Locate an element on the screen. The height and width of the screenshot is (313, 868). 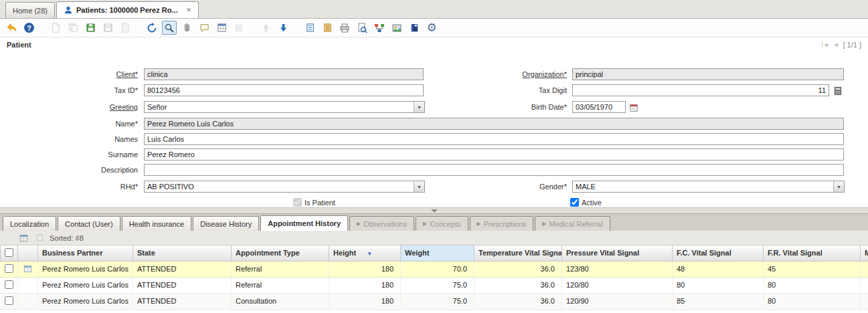
column-header-state: State is located at coordinates (182, 253).